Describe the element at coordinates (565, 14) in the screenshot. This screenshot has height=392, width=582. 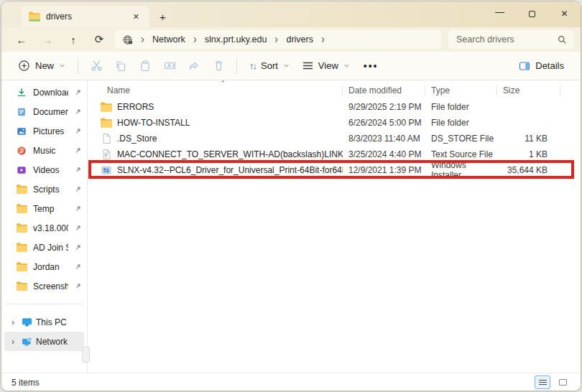
I see `window-close-button: ✕` at that location.